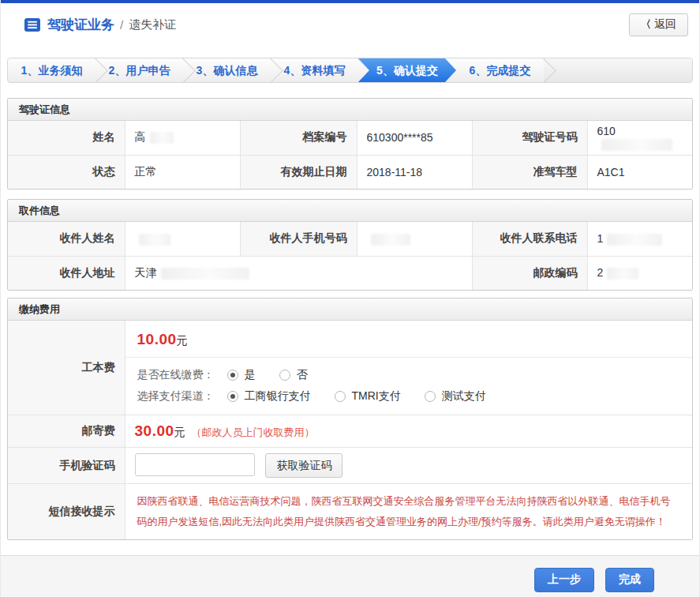 The width and height of the screenshot is (700, 597). I want to click on table-row: 邮寄费 30.00元 （邮政人员上门收取费用）, so click(350, 431).